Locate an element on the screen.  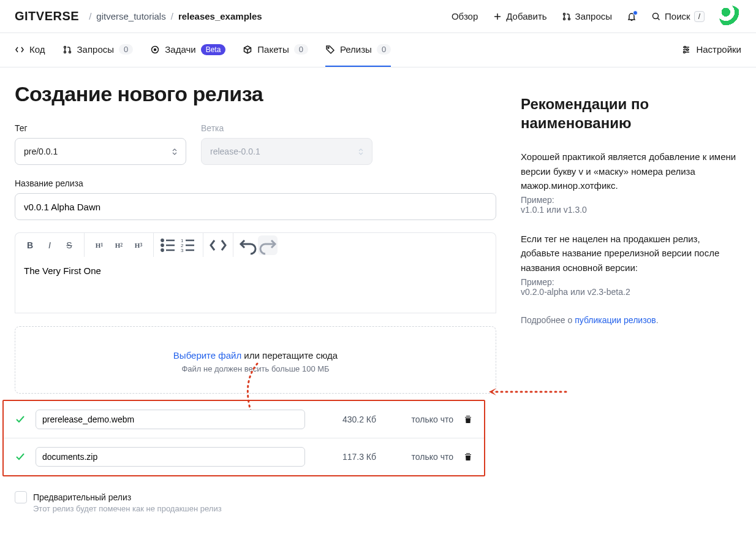
tag-icon is located at coordinates (330, 50).